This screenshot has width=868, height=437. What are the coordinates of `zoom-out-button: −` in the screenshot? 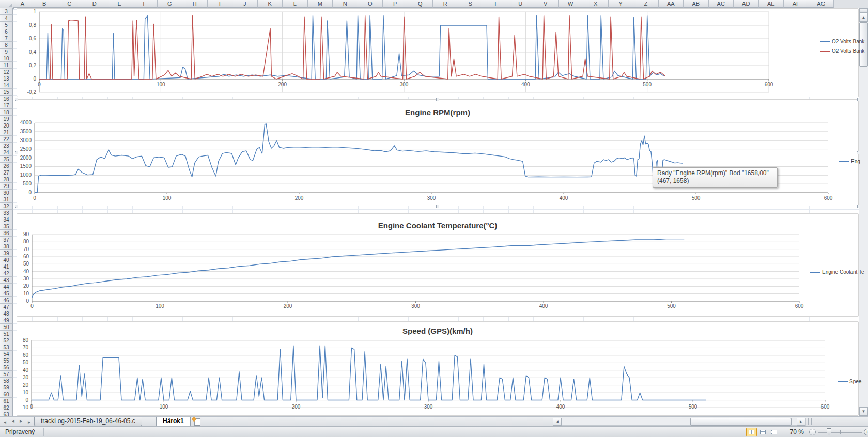 It's located at (812, 432).